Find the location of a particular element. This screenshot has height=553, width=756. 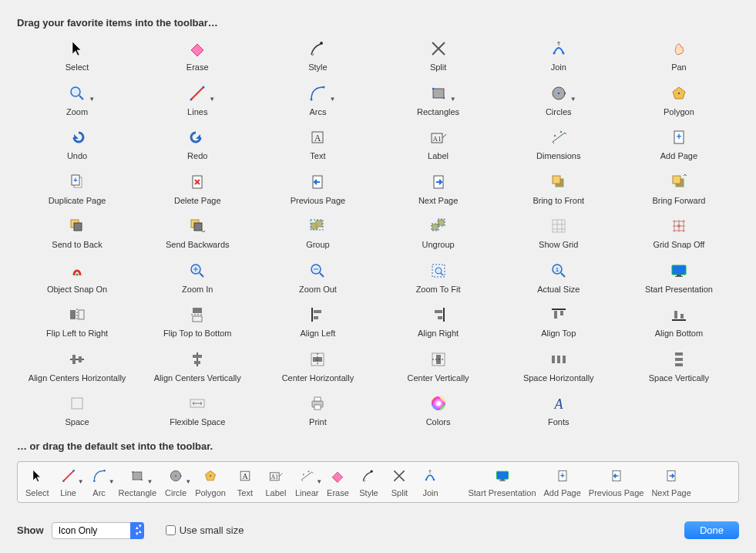

toolbar-item: Flexible Space is located at coordinates (197, 410).